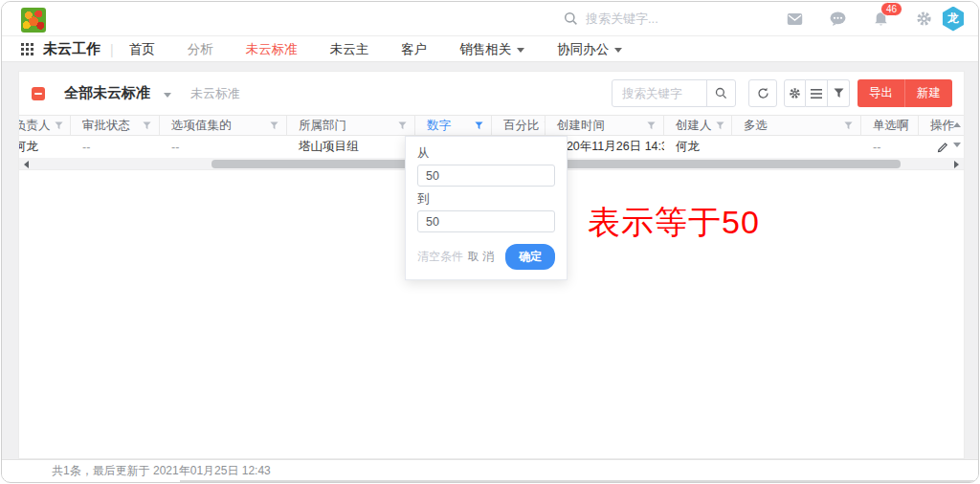 The height and width of the screenshot is (484, 980). I want to click on column-label: 数字, so click(449, 126).